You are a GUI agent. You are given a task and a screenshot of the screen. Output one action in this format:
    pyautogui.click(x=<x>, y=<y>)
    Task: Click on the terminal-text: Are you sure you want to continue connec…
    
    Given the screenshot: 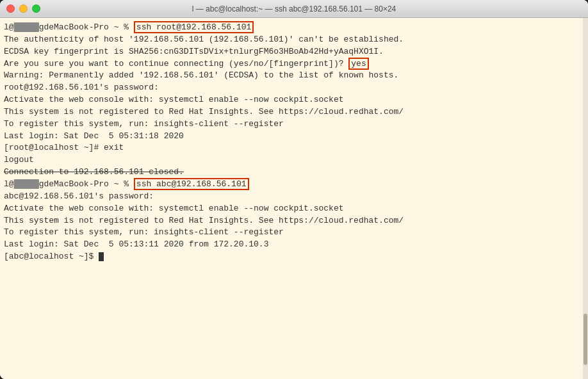 What is the action you would take?
    pyautogui.click(x=176, y=64)
    